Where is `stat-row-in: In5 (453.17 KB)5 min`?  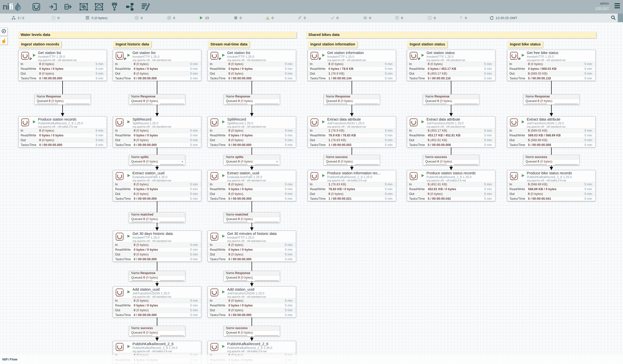
stat-row-in: In5 (453.17 KB)5 min is located at coordinates (451, 131).